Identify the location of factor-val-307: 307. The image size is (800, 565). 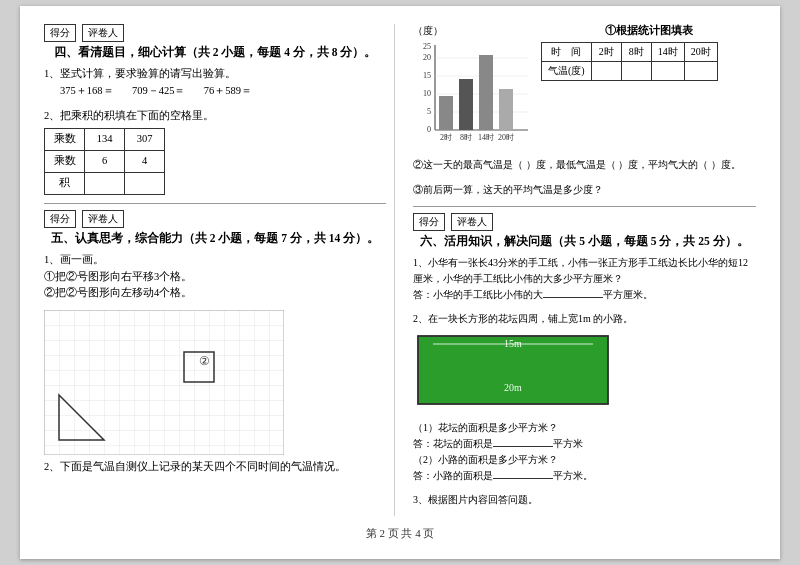
(145, 140).